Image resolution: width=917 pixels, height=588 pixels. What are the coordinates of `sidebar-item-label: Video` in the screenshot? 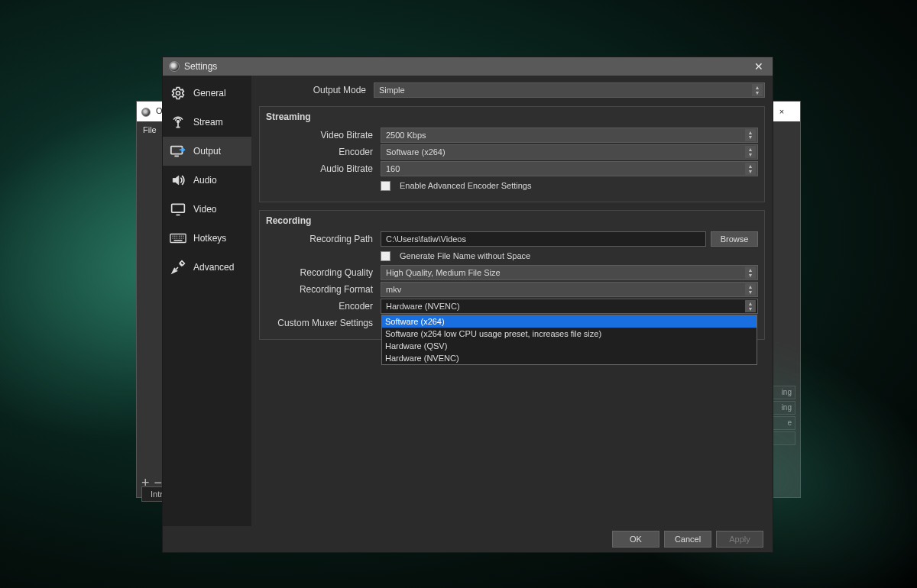 It's located at (205, 209).